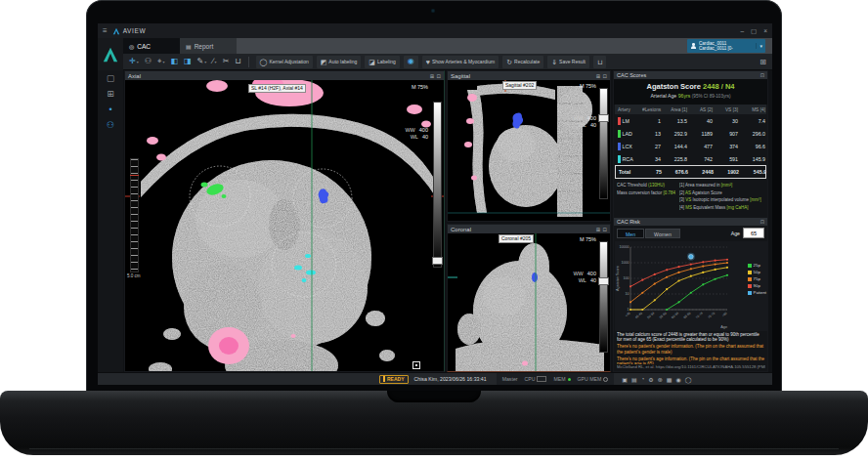 Image resolution: width=868 pixels, height=461 pixels. I want to click on grid-view-layout-icon: ⊞, so click(110, 94).